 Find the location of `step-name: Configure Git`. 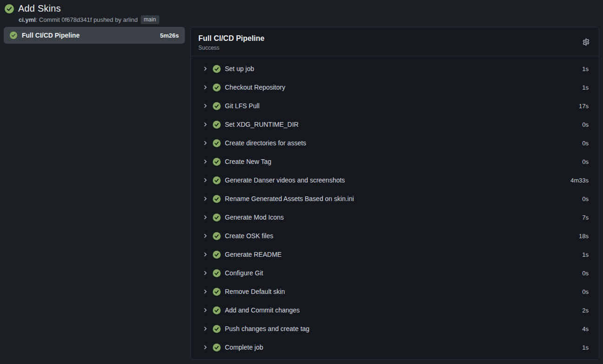

step-name: Configure Git is located at coordinates (244, 273).